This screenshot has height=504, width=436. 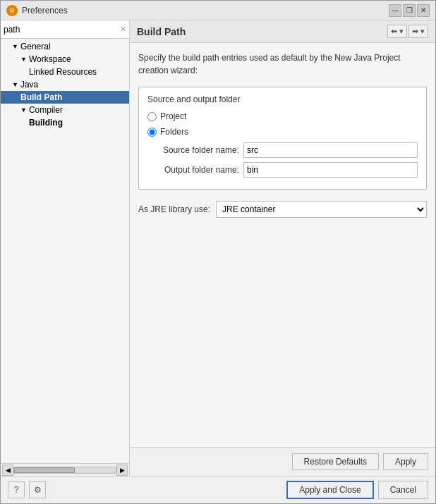 What do you see at coordinates (409, 11) in the screenshot?
I see `window-controls: — ❐ ✕` at bounding box center [409, 11].